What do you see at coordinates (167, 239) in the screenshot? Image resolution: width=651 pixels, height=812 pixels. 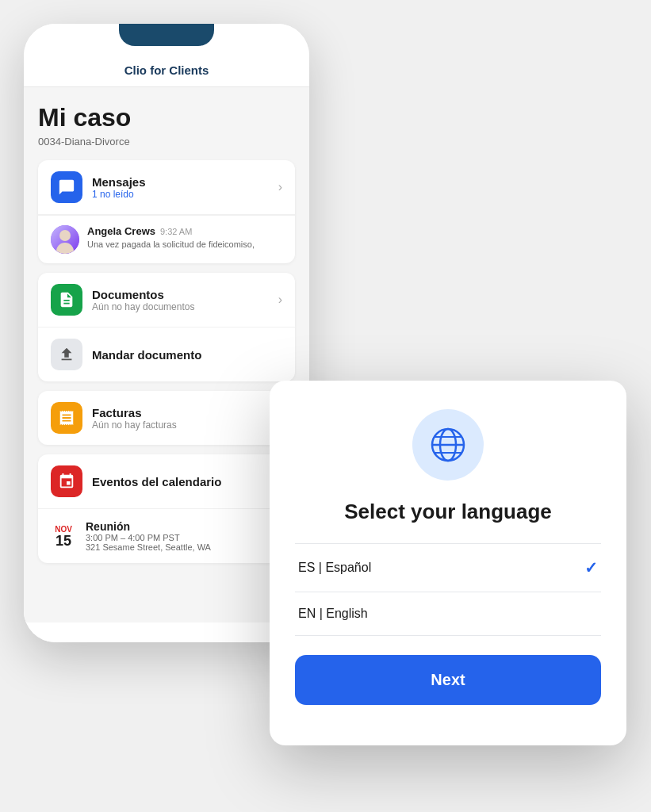 I see `message-preview: Angela Crews 9:32 AM Una vez pagada la s…` at bounding box center [167, 239].